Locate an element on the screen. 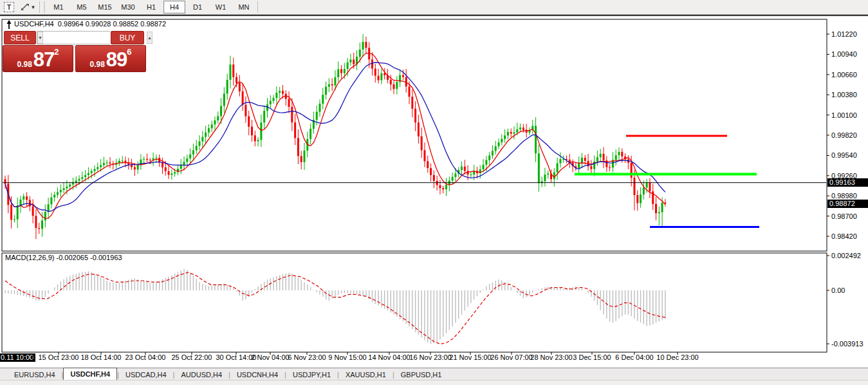 Image resolution: width=868 pixels, height=385 pixels. timeframe-button-h1: H1 is located at coordinates (151, 7).